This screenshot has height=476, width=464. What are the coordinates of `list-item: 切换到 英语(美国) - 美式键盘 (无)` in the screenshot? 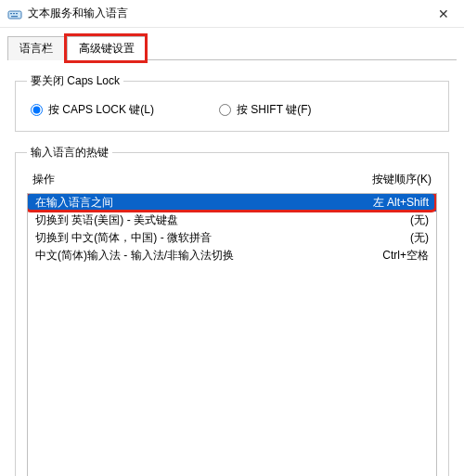 It's located at (232, 221).